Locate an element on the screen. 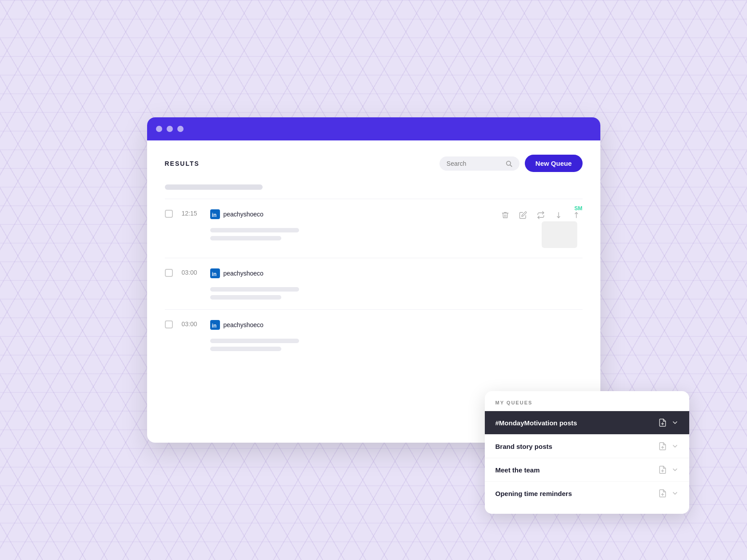  queue-chevron-brand is located at coordinates (675, 446).